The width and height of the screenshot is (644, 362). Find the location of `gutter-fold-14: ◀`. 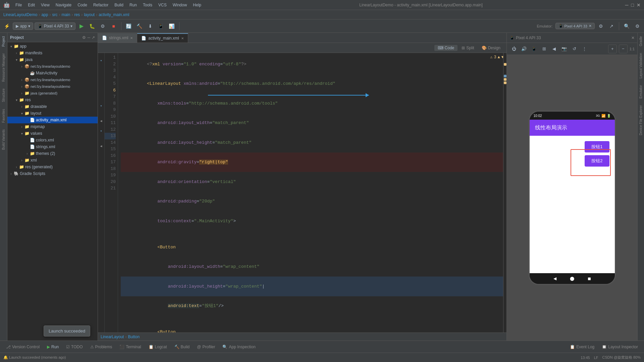

gutter-fold-14: ◀ is located at coordinates (101, 121).